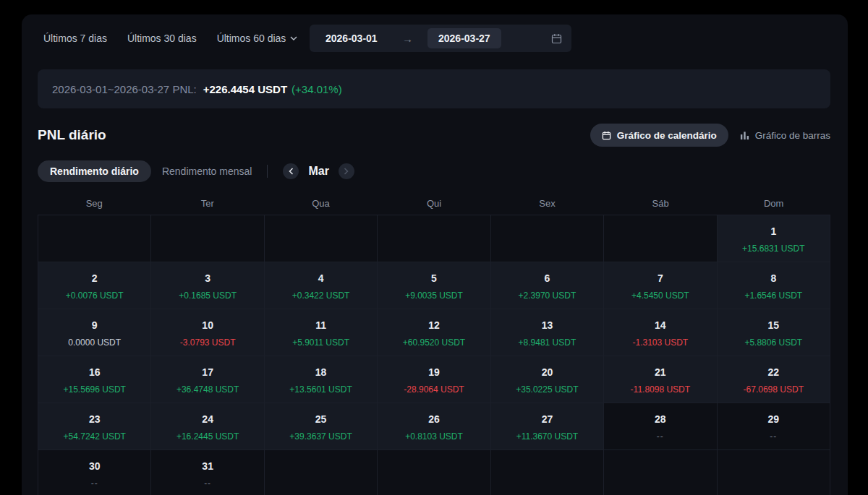 The height and width of the screenshot is (495, 868). I want to click on calendar-day-cell: 17+36.4748 USDT, so click(208, 380).